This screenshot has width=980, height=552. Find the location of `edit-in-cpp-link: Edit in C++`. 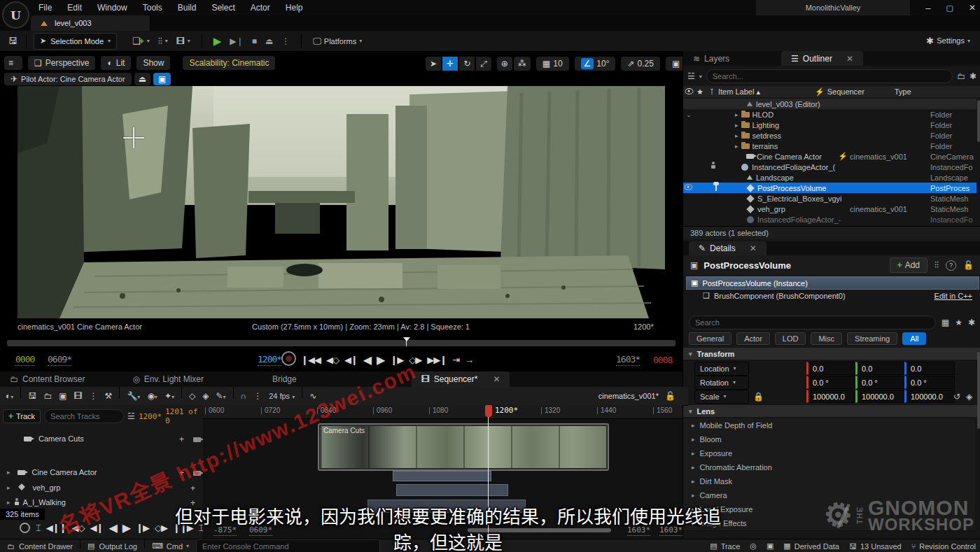

edit-in-cpp-link: Edit in C++ is located at coordinates (953, 296).